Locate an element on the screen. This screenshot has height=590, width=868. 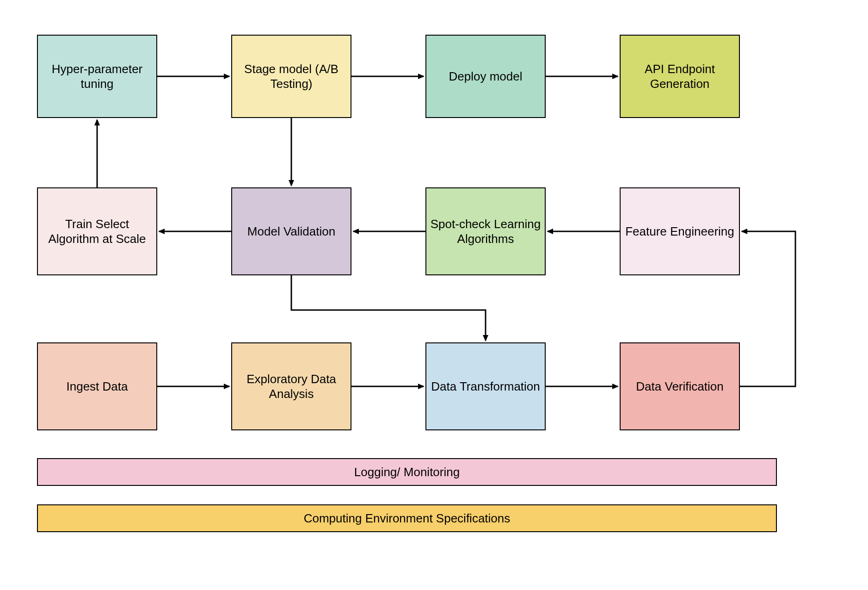
node-label: Model Validation is located at coordinates (291, 231).